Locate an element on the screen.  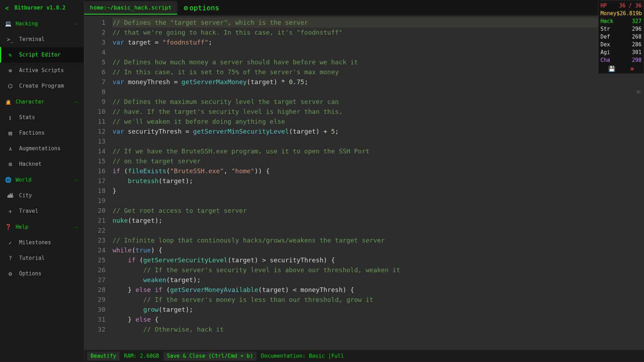
code-line: // Defines the "target server", which is… is located at coordinates (378, 23).